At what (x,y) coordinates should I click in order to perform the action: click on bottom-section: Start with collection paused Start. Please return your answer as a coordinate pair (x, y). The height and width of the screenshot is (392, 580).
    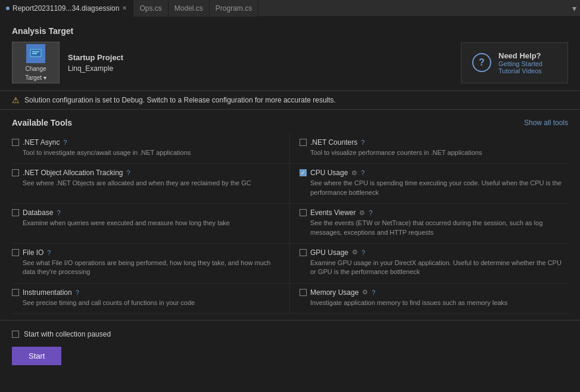
    Looking at the image, I should click on (290, 347).